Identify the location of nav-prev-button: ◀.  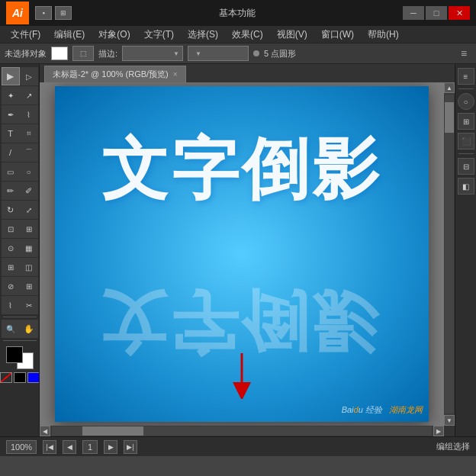
(69, 447).